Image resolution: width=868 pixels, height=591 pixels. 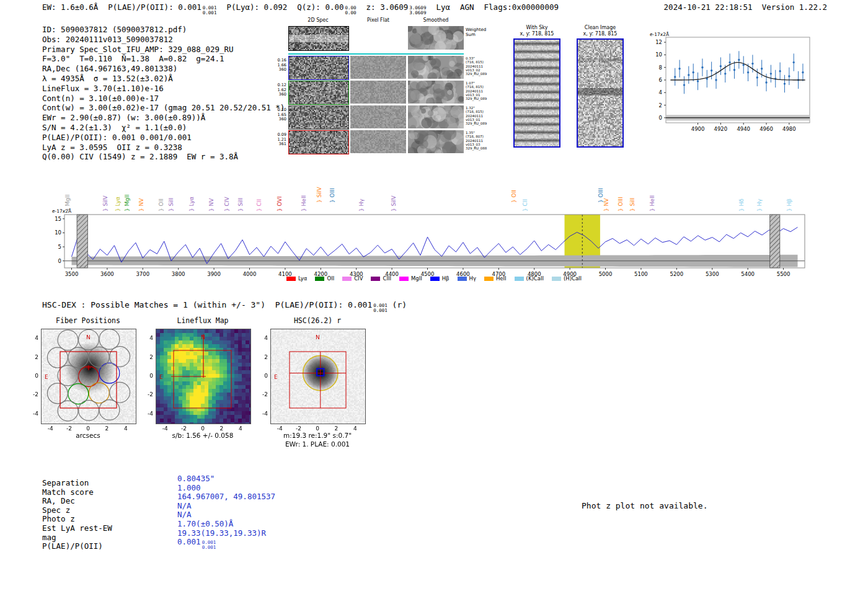 I want to click on z-value: z: 3.06093.06093.0609, so click(x=397, y=9).